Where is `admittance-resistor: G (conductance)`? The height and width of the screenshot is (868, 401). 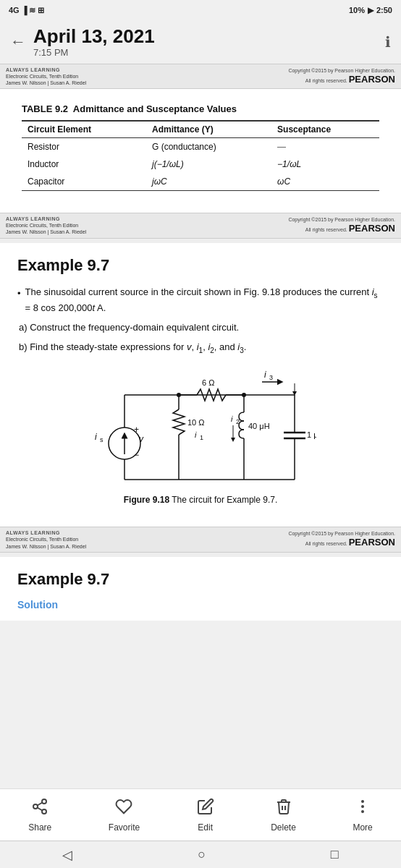 admittance-resistor: G (conductance) is located at coordinates (208, 148).